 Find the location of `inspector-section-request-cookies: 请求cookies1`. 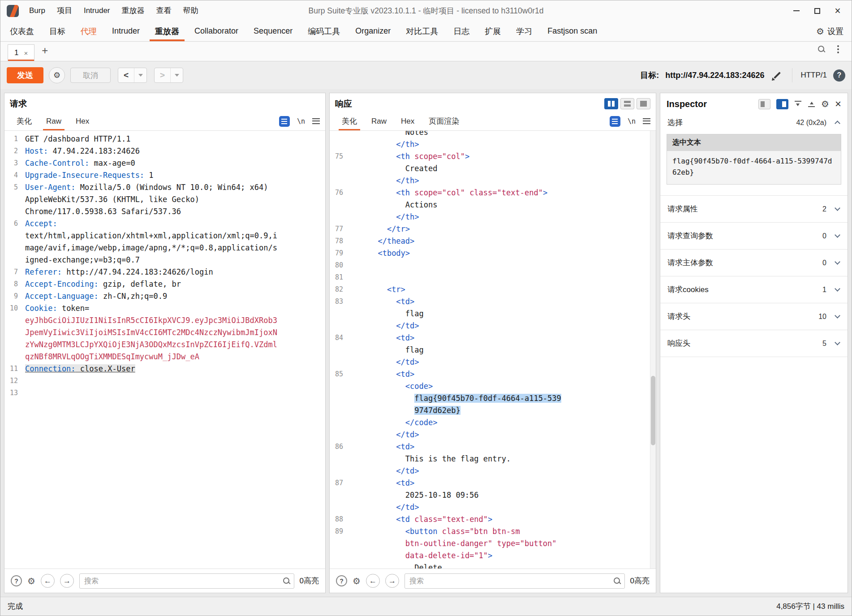

inspector-section-request-cookies: 请求cookies1 is located at coordinates (754, 290).